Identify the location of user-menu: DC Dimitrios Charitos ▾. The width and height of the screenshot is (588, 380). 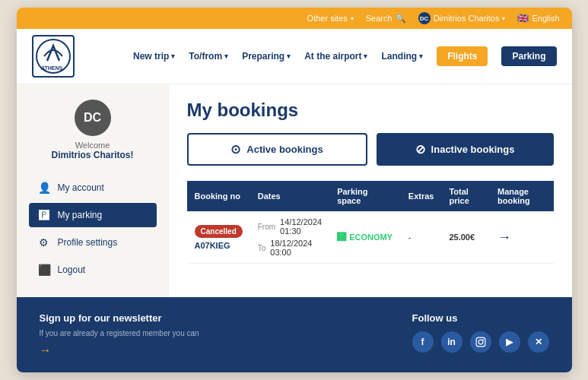
(462, 18).